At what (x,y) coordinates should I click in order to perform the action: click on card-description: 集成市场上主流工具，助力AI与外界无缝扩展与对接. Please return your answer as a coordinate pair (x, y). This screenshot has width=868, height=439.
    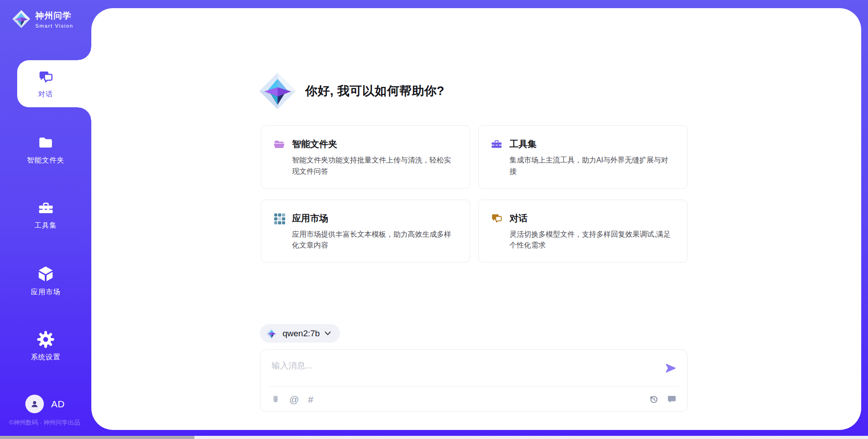
    Looking at the image, I should click on (592, 166).